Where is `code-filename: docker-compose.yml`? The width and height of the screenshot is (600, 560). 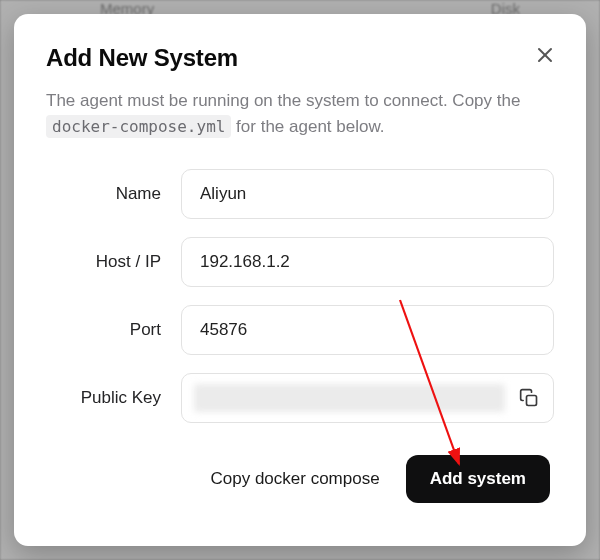
code-filename: docker-compose.yml is located at coordinates (138, 126).